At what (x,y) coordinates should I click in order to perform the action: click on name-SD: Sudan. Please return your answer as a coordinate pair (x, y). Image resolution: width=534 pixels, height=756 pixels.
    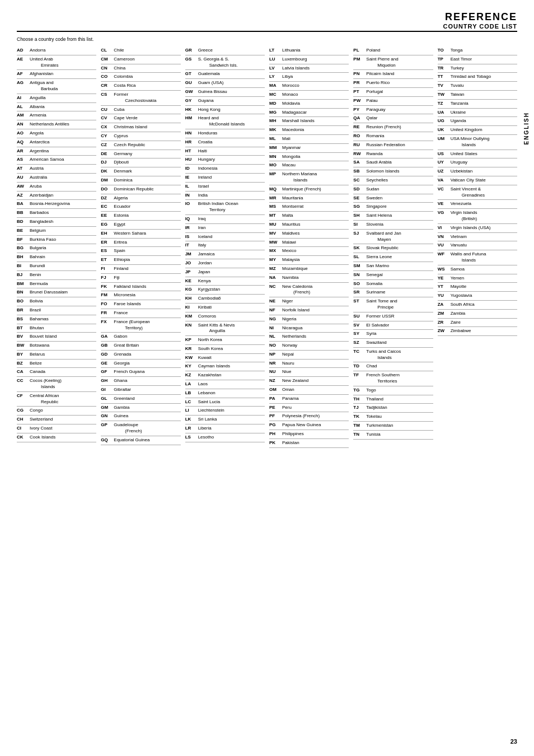
    Looking at the image, I should click on (372, 189).